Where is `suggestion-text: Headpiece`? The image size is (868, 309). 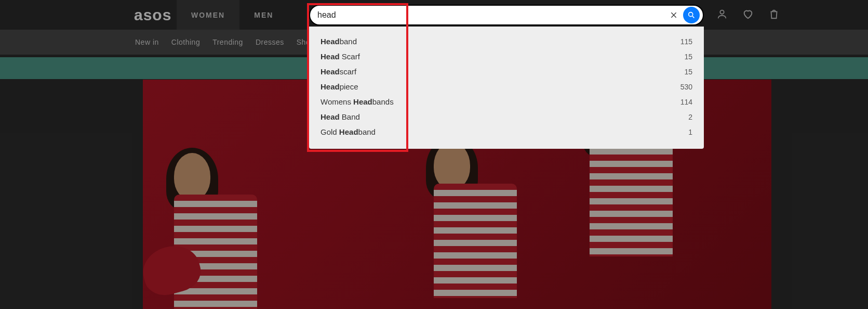
suggestion-text: Headpiece is located at coordinates (340, 86).